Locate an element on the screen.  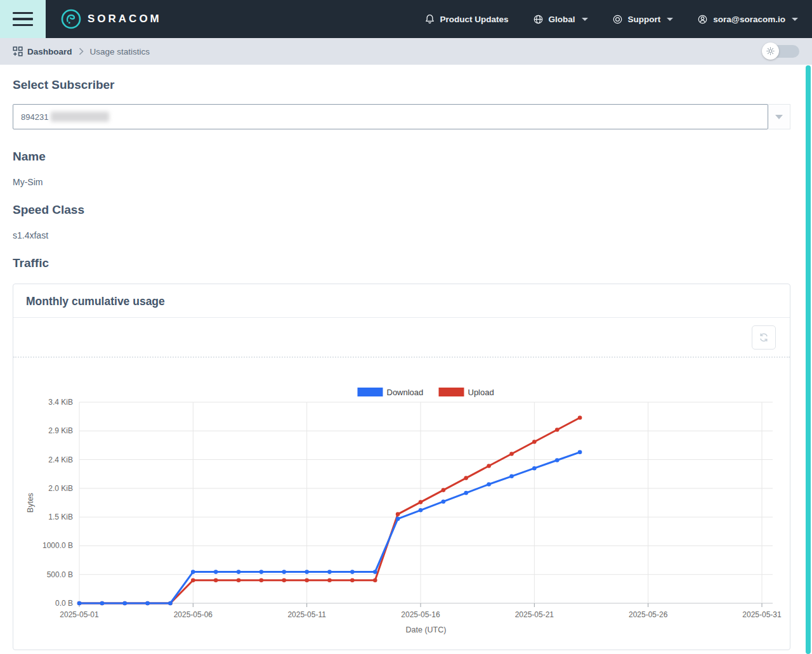
hamburger-menu-button is located at coordinates (23, 19).